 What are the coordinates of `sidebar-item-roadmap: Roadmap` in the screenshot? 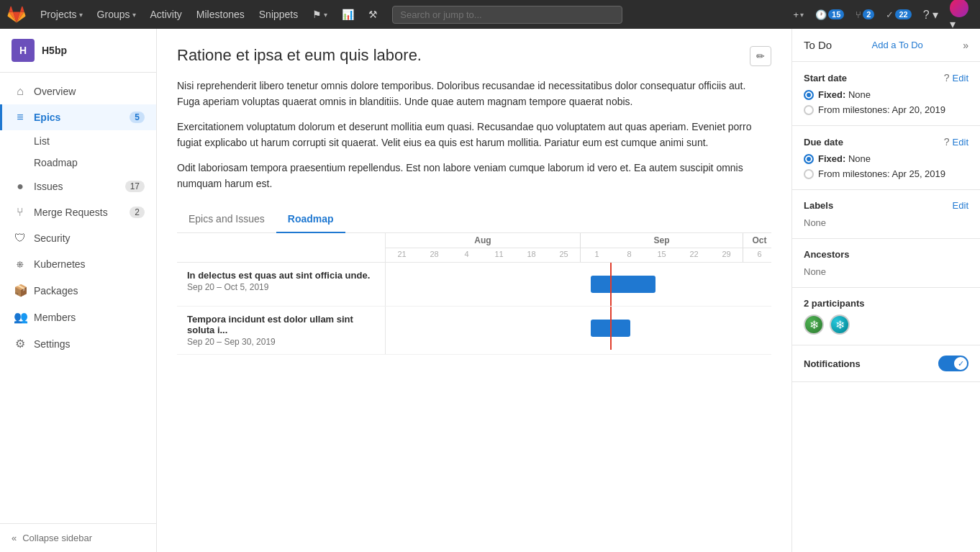 It's located at (78, 163).